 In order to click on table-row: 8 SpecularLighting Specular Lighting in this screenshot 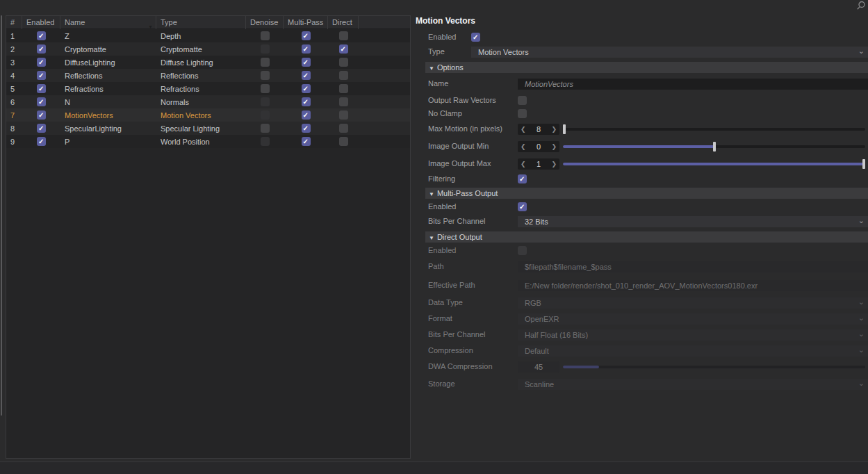, I will do `click(208, 128)`.